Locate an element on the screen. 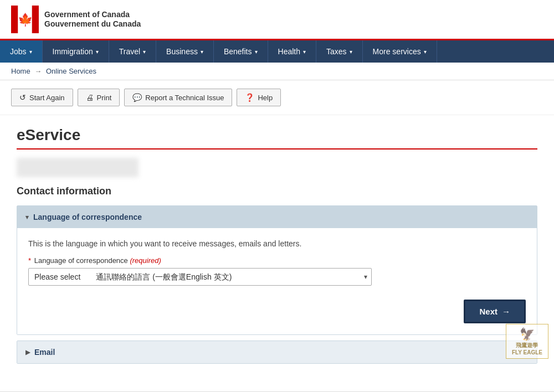 This screenshot has height=392, width=554. logo: 🍁 Government of Canada Gouvernement du C… is located at coordinates (76, 19).